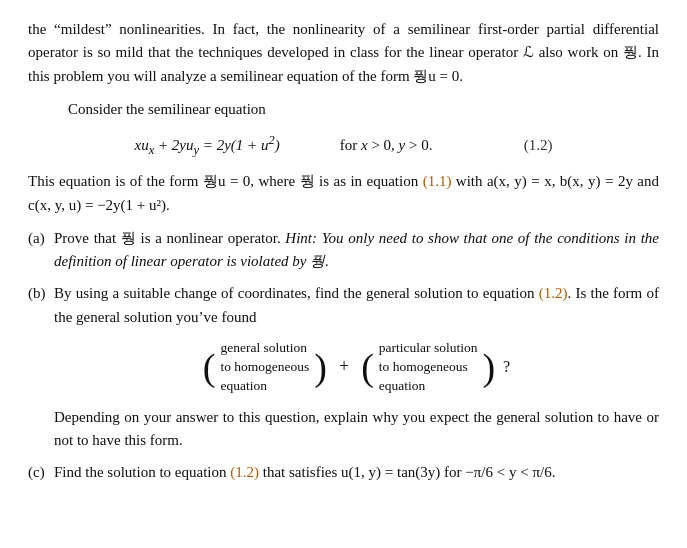  What do you see at coordinates (364, 110) in the screenshot?
I see `consider-block: Consider the semilinear equation` at bounding box center [364, 110].